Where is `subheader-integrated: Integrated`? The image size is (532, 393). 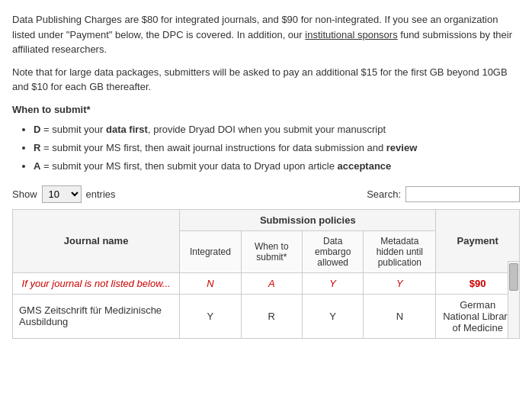 subheader-integrated: Integrated is located at coordinates (210, 252).